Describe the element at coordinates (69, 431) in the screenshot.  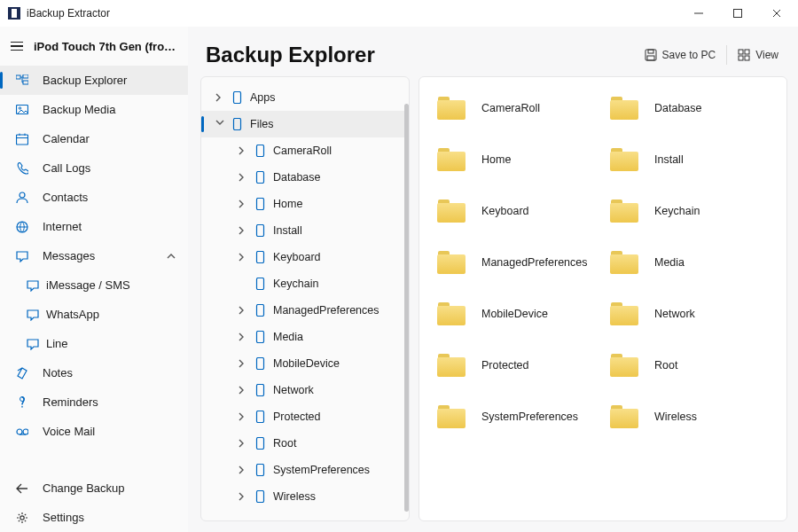
I see `sidebar-item-label: Voice Mail` at that location.